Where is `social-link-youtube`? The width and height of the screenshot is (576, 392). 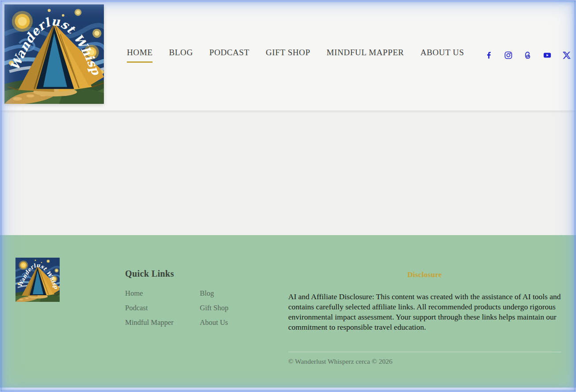 social-link-youtube is located at coordinates (547, 55).